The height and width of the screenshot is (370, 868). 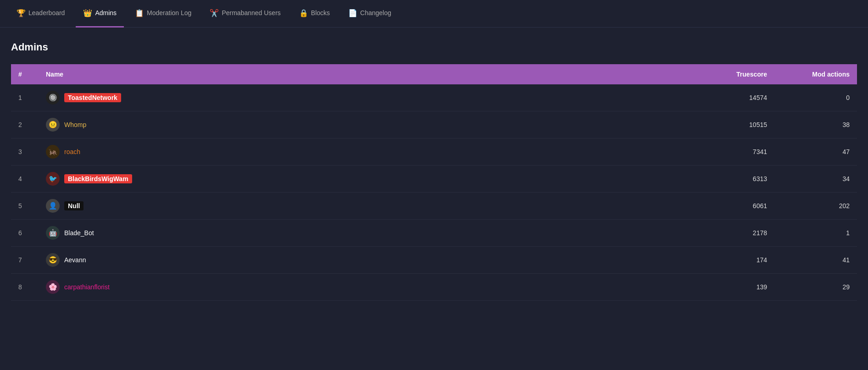 I want to click on username: roach, so click(x=72, y=152).